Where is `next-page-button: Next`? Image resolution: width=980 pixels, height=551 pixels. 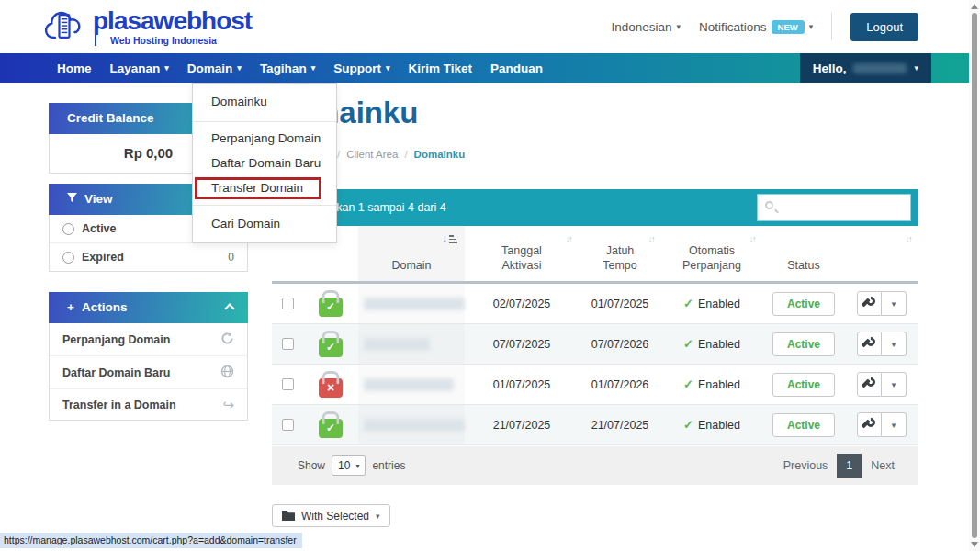
next-page-button: Next is located at coordinates (883, 466).